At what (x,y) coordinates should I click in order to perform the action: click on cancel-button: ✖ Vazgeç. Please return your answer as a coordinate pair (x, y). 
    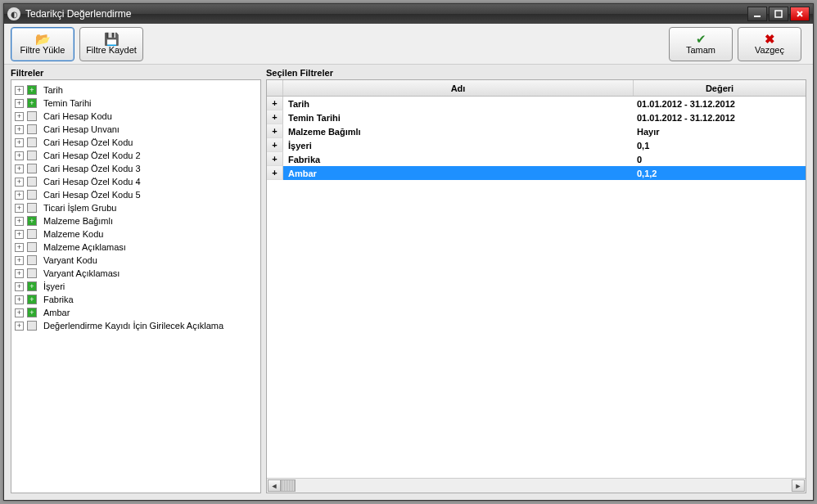
    Looking at the image, I should click on (770, 44).